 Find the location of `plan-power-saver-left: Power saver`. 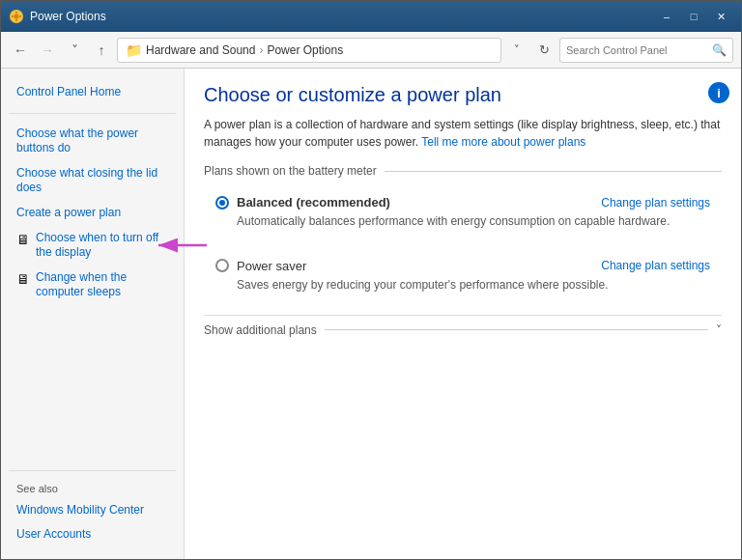

plan-power-saver-left: Power saver is located at coordinates (261, 266).